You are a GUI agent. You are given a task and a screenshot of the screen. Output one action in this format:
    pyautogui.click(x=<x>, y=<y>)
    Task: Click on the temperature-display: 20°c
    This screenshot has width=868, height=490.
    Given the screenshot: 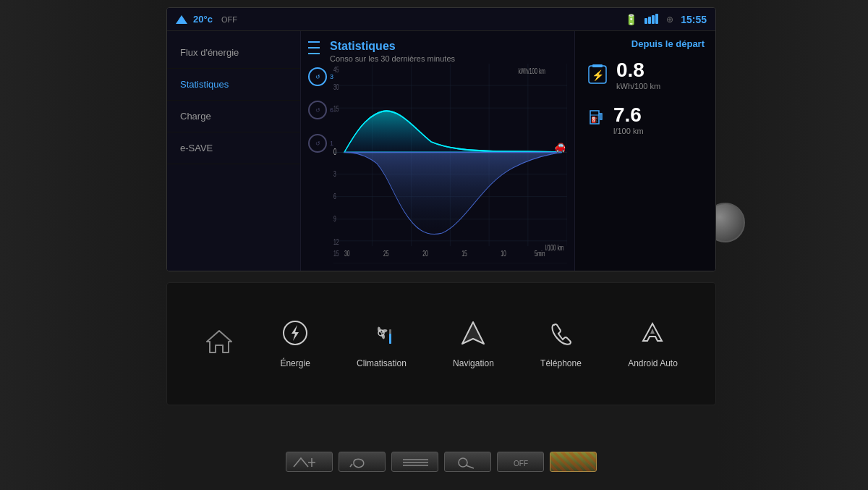 What is the action you would take?
    pyautogui.click(x=203, y=19)
    